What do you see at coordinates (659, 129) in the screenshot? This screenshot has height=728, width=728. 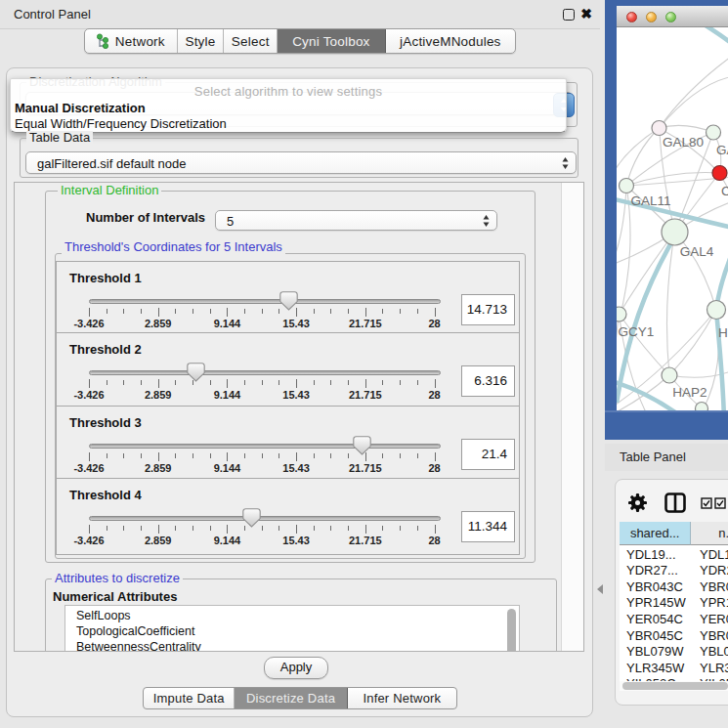 I see `network-node-gal80` at bounding box center [659, 129].